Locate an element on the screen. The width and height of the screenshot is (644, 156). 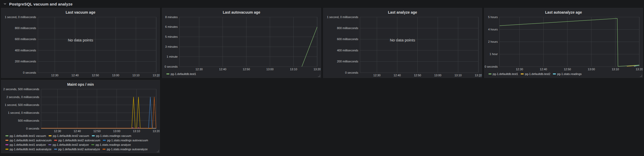
legend-item-label: pg-1.stats.readings vacuum is located at coordinates (114, 136).